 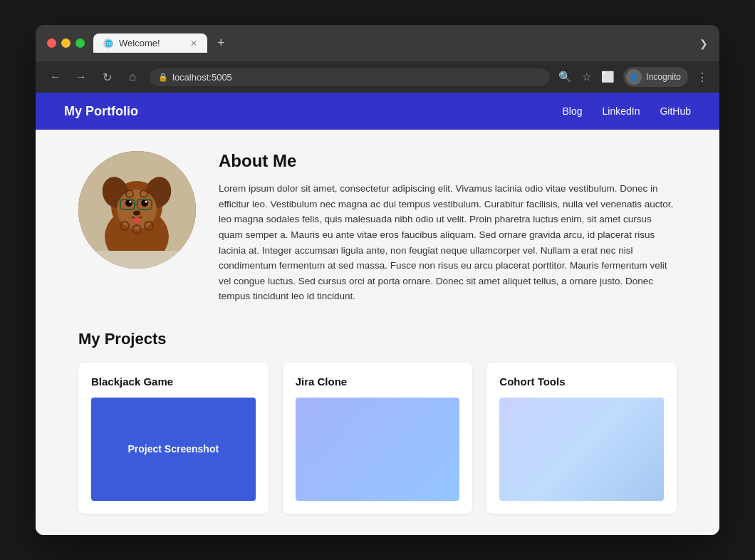 What do you see at coordinates (194, 43) in the screenshot?
I see `tab-close-button: ✕` at bounding box center [194, 43].